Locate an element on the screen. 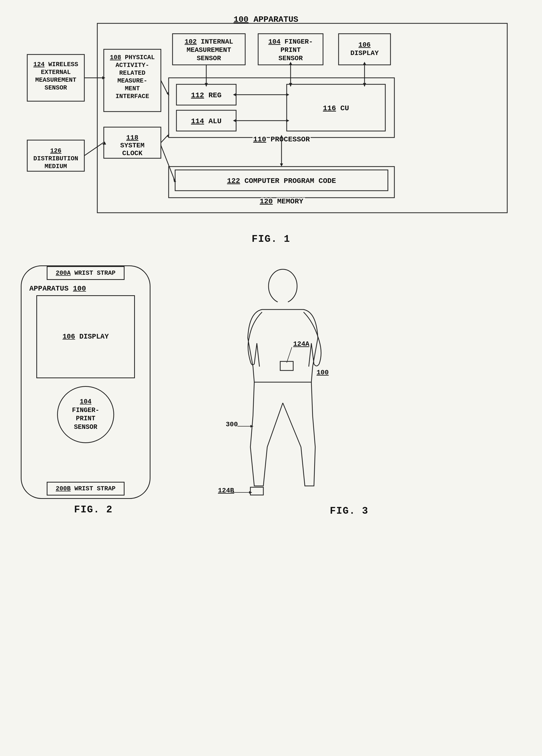 The height and width of the screenshot is (756, 542). apparatus-ref-underline: 100 is located at coordinates (79, 289).